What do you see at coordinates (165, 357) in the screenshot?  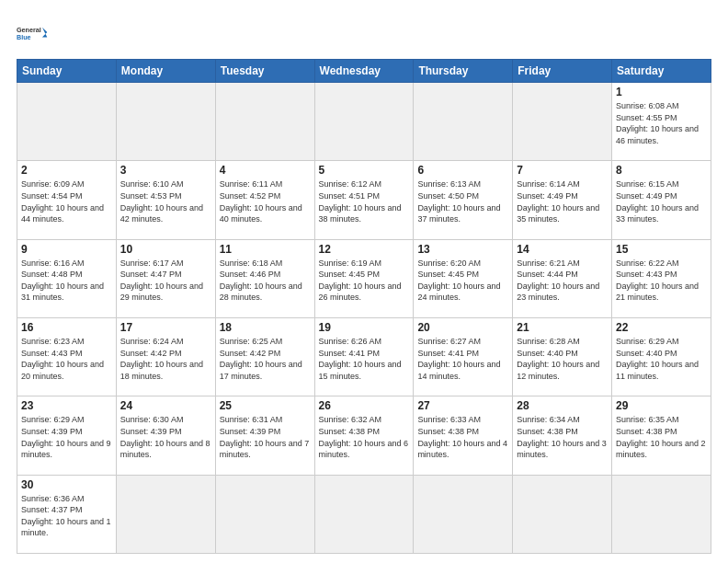 I see `calendar-cell: 17Sunrise: 6:24 AMSunset: 4:42 PMDayligh…` at bounding box center [165, 357].